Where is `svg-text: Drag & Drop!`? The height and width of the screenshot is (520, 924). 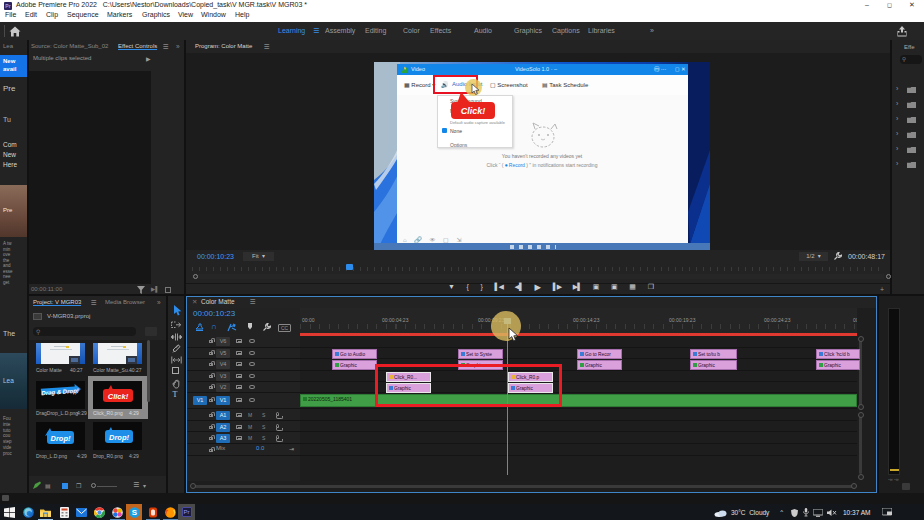
svg-text: Drag & Drop! is located at coordinates (60, 392).